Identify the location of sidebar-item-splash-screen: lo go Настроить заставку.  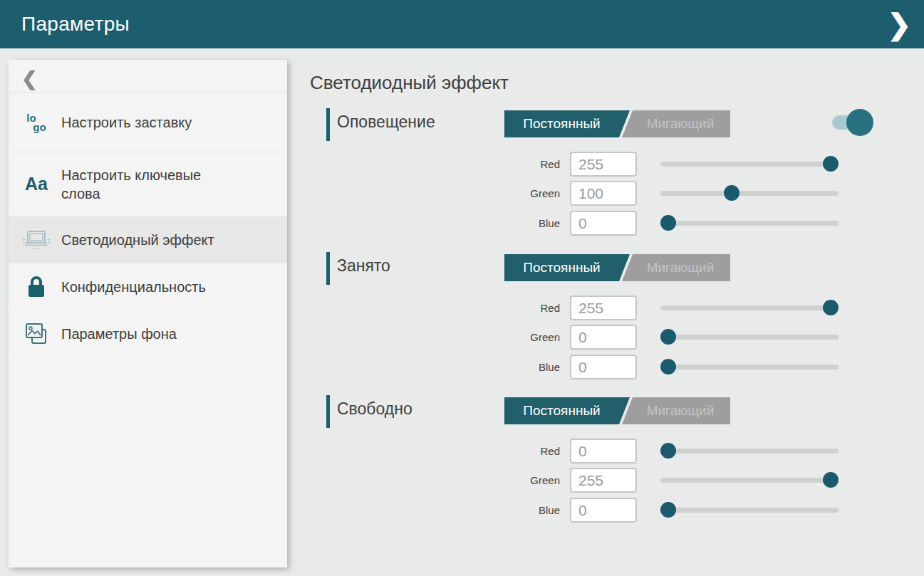
(148, 122).